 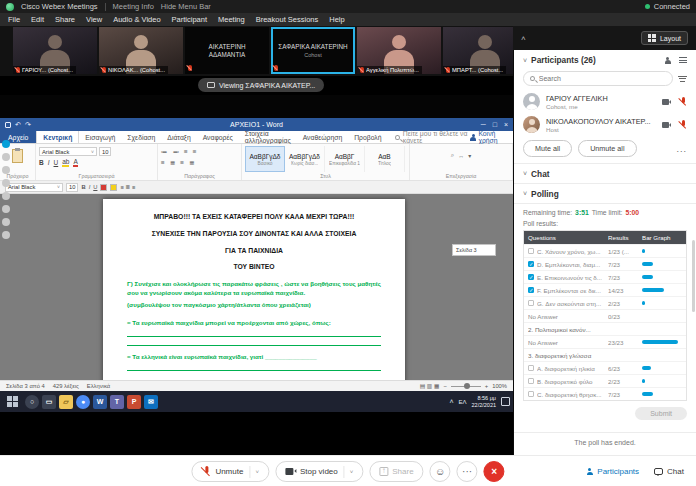 What do you see at coordinates (12, 402) in the screenshot?
I see `start-button` at bounding box center [12, 402].